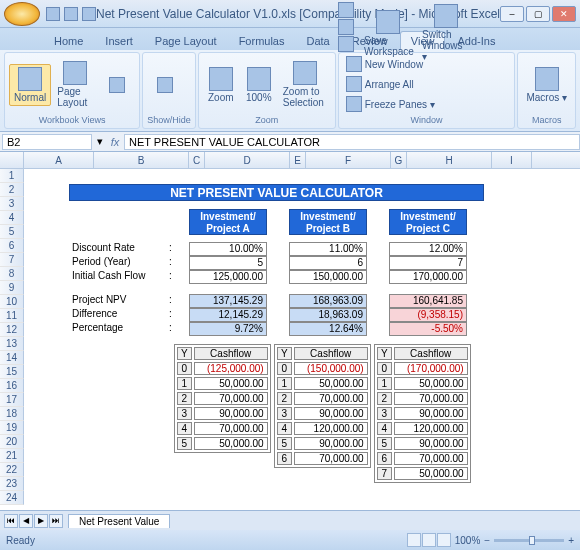 This screenshot has height=550, width=580. Describe the element at coordinates (231, 368) in the screenshot. I see `cashflow-cell: (125,000.00)` at that location.